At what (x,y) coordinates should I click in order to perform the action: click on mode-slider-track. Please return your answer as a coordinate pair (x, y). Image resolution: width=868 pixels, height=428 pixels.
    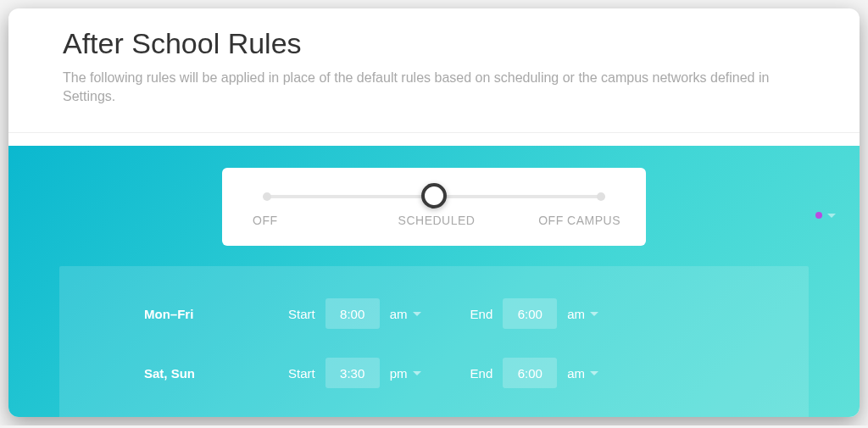
    Looking at the image, I should click on (434, 197).